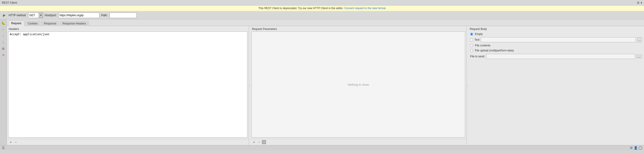 Image resolution: width=644 pixels, height=154 pixels. What do you see at coordinates (18, 15) in the screenshot?
I see `http-method-label: HTTP method:` at bounding box center [18, 15].